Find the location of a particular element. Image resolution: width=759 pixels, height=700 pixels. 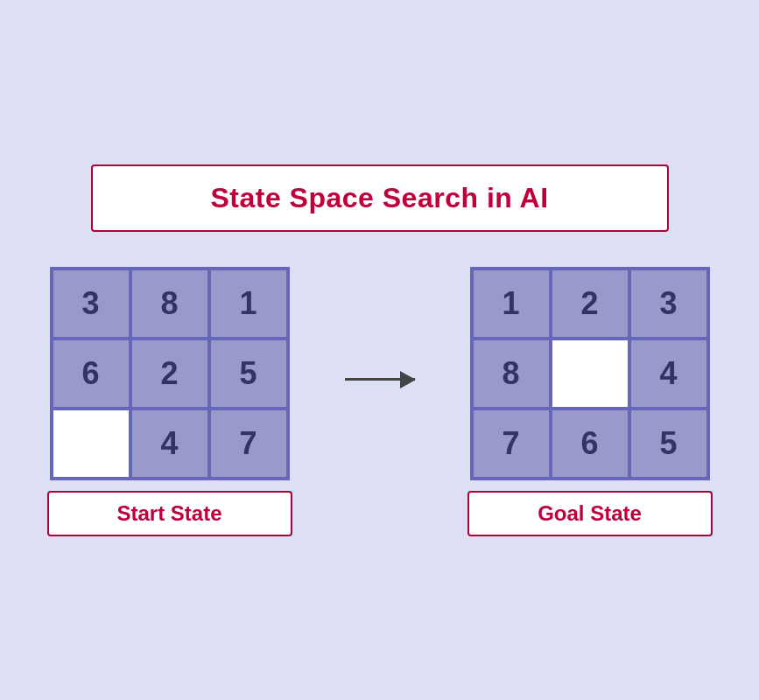

start-cell-0: 3 is located at coordinates (91, 304).